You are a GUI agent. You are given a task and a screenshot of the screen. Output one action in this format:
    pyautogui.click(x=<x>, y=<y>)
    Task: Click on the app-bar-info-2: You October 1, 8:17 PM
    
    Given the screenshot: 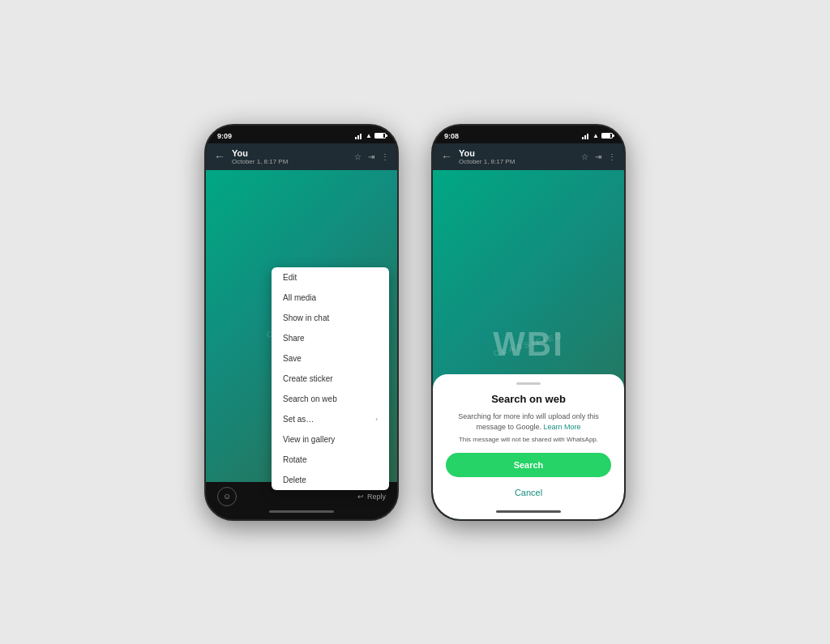 What is the action you would take?
    pyautogui.click(x=517, y=157)
    